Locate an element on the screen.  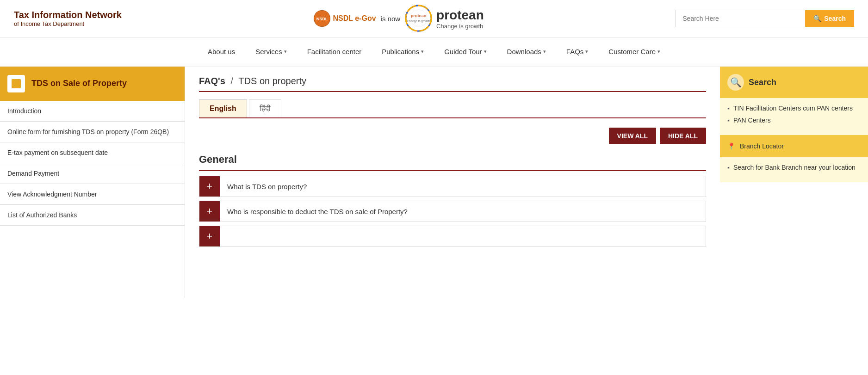
right-branch-body: Search for Bank Branch near your locatio… is located at coordinates (794, 170).